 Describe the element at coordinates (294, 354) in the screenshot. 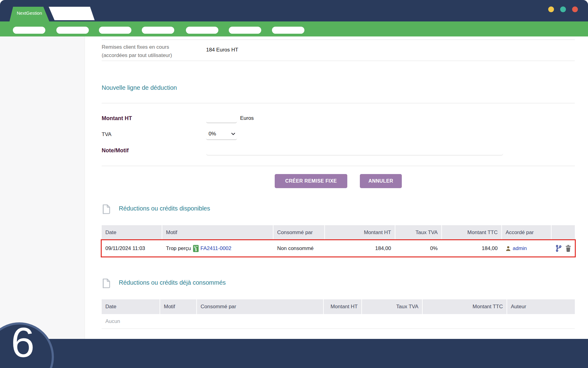

I see `bottom-bar` at that location.